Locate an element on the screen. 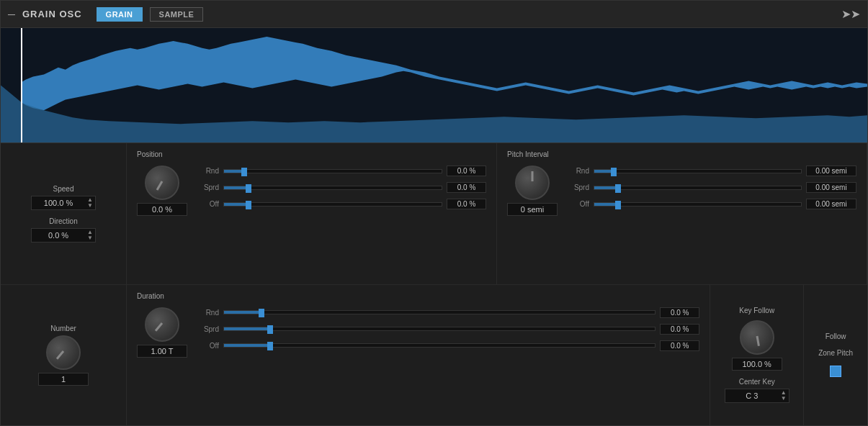  position-off-value: 0.0 % is located at coordinates (467, 204).